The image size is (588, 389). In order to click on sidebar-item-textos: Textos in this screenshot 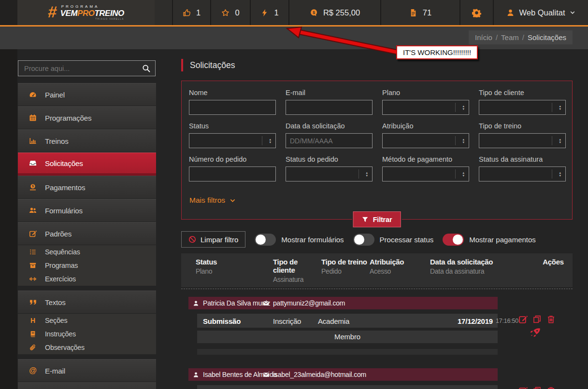, I will do `click(87, 302)`.